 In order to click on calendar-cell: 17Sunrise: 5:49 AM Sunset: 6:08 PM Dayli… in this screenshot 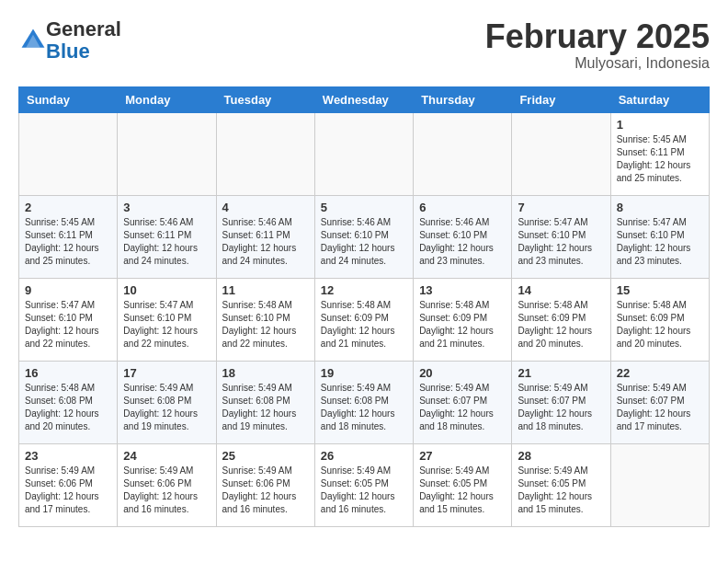, I will do `click(167, 402)`.